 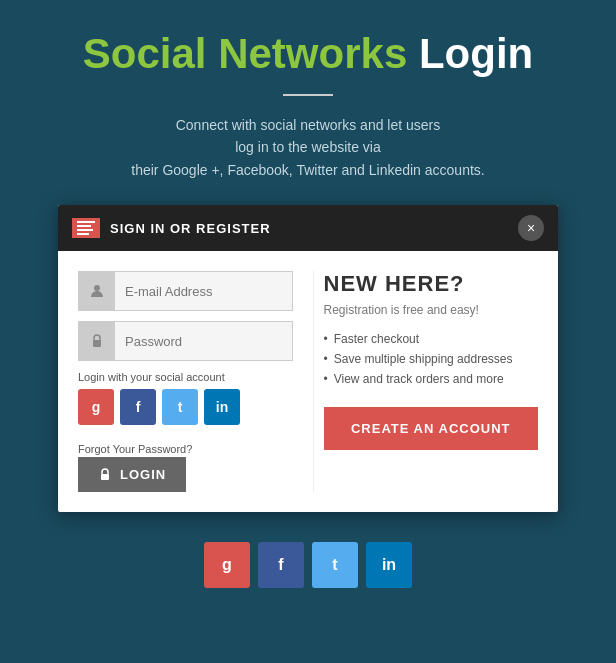 What do you see at coordinates (432, 284) in the screenshot?
I see `new-here-title: NEW HERE?` at bounding box center [432, 284].